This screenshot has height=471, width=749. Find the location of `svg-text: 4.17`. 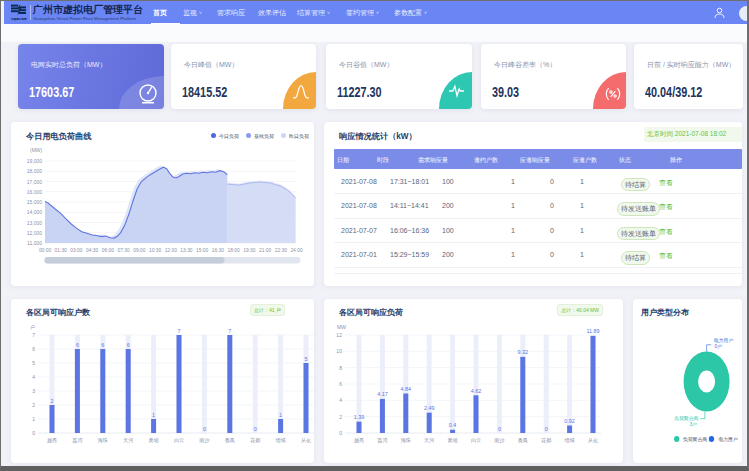

svg-text: 4.17 is located at coordinates (382, 394).